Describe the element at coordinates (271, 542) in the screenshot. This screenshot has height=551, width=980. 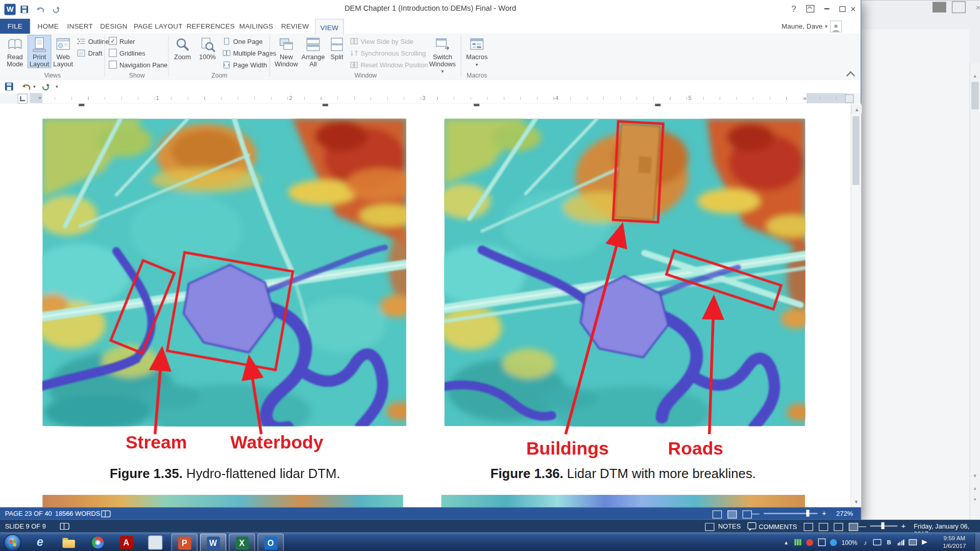
I see `taskbar-outlook: O` at that location.